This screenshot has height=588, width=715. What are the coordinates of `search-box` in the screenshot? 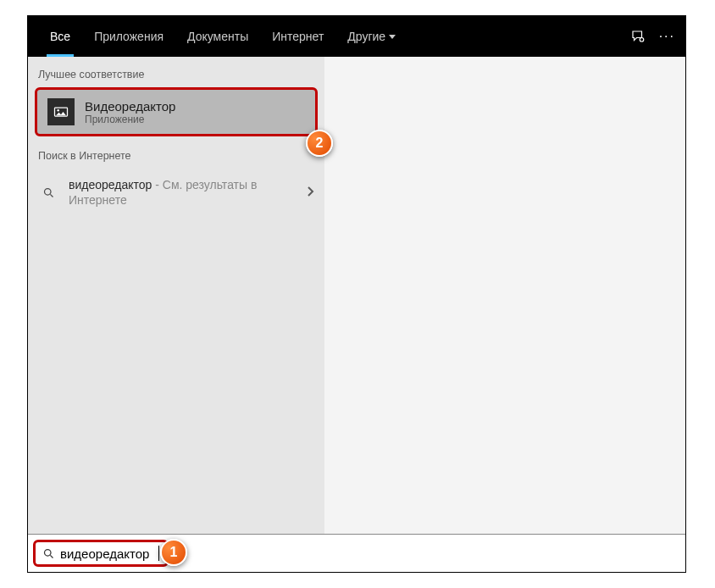 It's located at (101, 553).